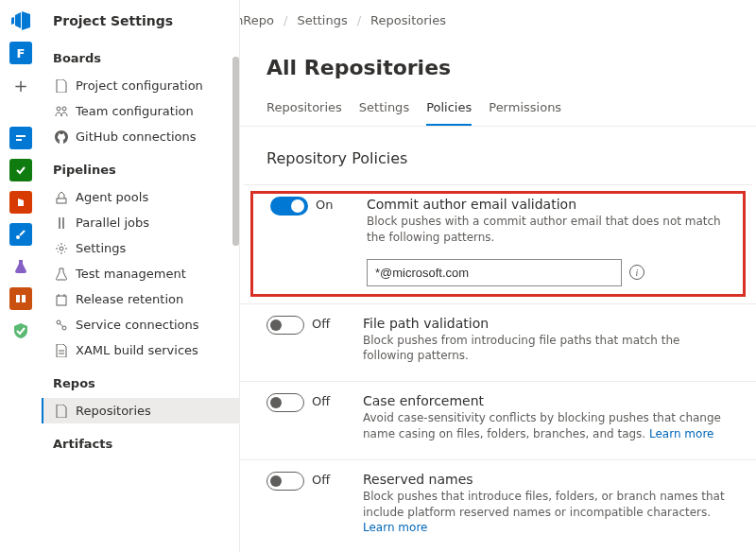 This screenshot has height=552, width=756. What do you see at coordinates (21, 299) in the screenshot?
I see `data-rail-icon` at bounding box center [21, 299].